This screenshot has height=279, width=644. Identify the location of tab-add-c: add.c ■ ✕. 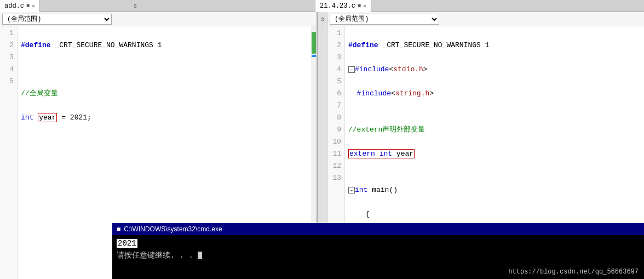
(20, 6).